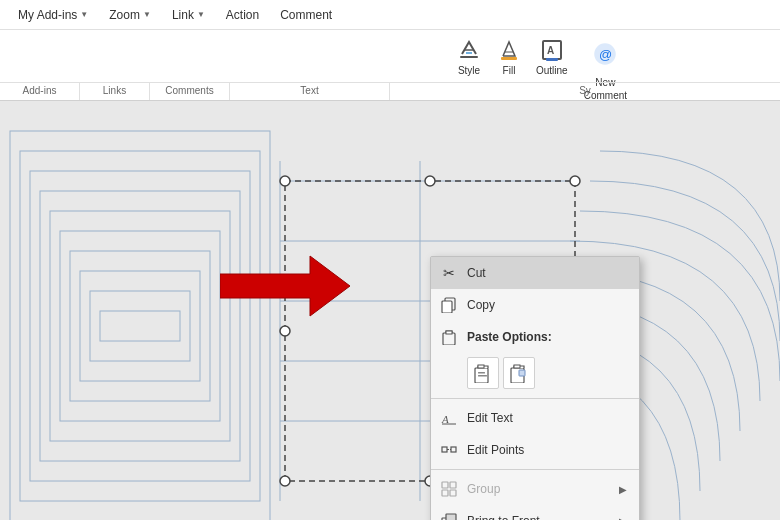 This screenshot has height=520, width=780. Describe the element at coordinates (535, 512) in the screenshot. I see `context-menu-bring-to-front: Bring to Front ▶` at that location.